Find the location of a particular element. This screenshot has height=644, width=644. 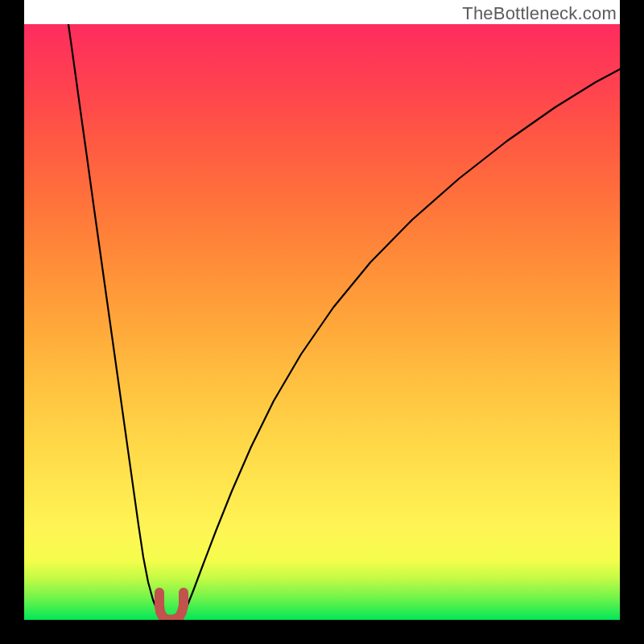

watermark-text: TheBottleneck.com is located at coordinates (539, 14).